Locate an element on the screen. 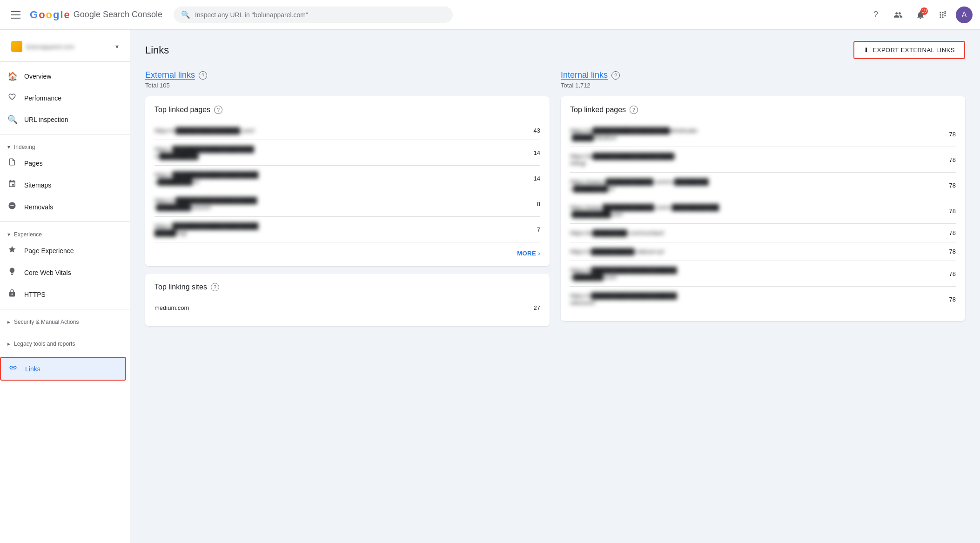 This screenshot has height=543, width=980. internal-top-linked-pages-help-icon: ? is located at coordinates (634, 110).